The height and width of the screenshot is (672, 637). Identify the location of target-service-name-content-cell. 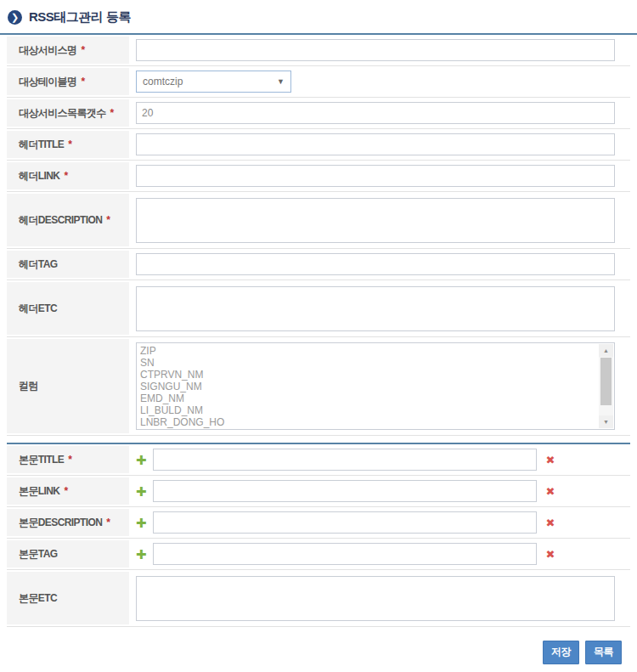
(380, 50).